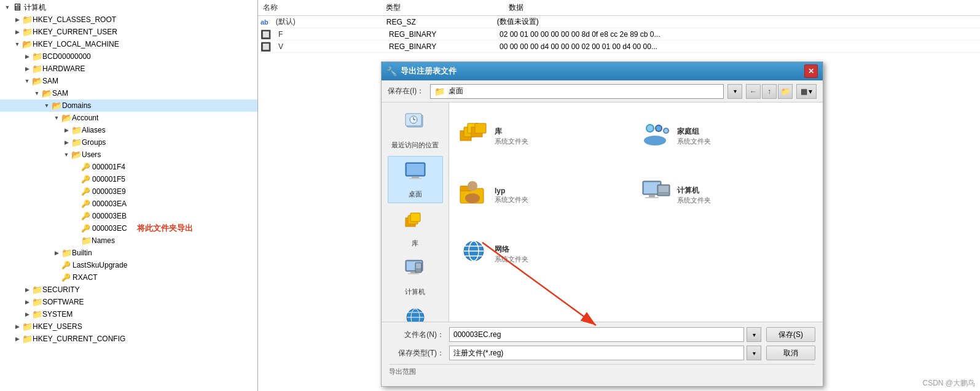 The height and width of the screenshot is (391, 980). What do you see at coordinates (129, 130) in the screenshot?
I see `tree-item-aliases: ▶ 📁 Aliases` at bounding box center [129, 130].